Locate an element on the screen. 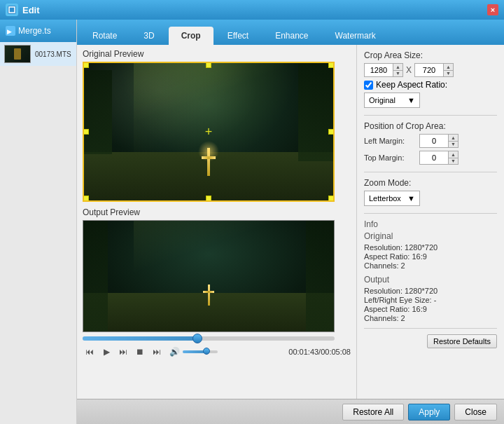  time-display: 00:01:43/00:05:08 is located at coordinates (319, 352).